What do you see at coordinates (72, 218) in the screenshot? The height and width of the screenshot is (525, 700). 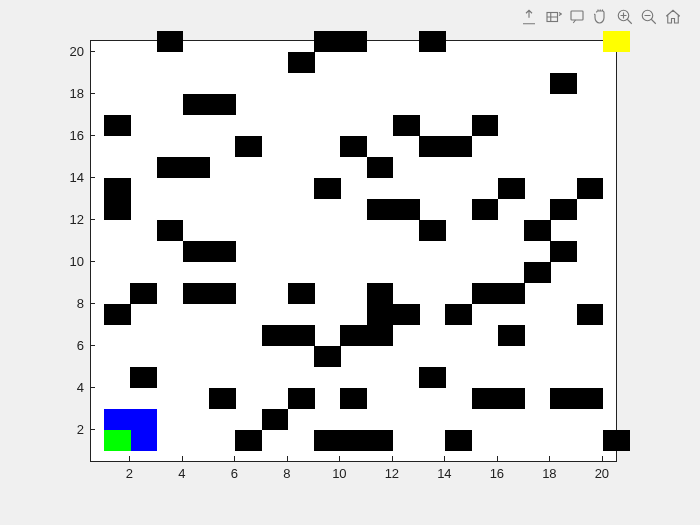 I see `y-tick: 12` at bounding box center [72, 218].